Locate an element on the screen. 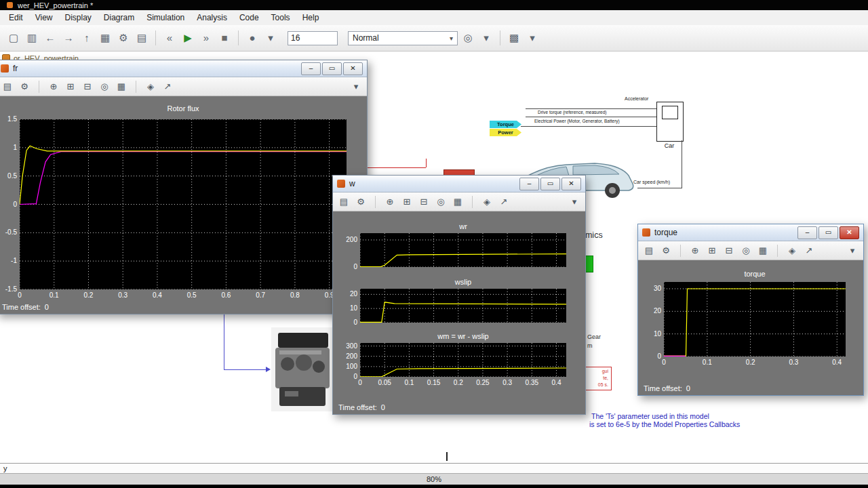 This screenshot has width=868, height=488. back-icon: ← is located at coordinates (50, 38).